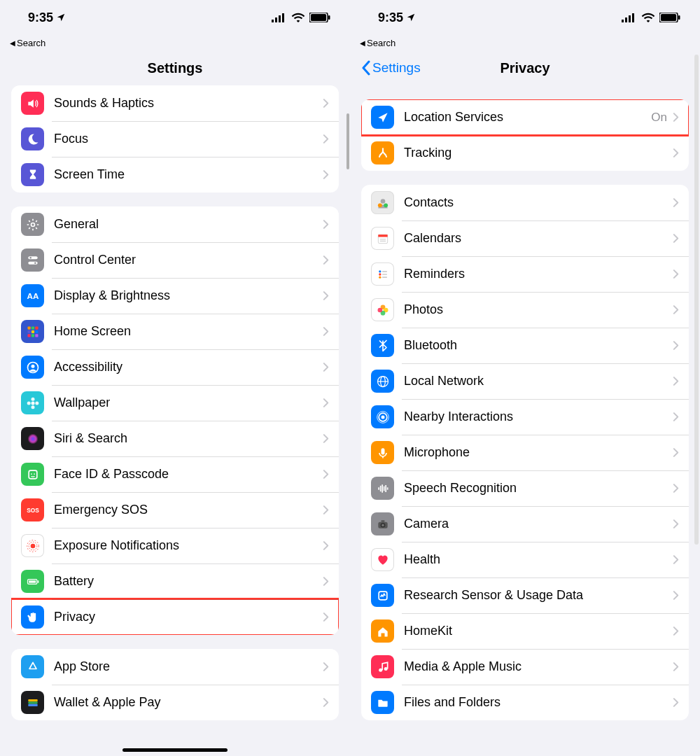  Describe the element at coordinates (175, 750) in the screenshot. I see `home-indicator` at that location.